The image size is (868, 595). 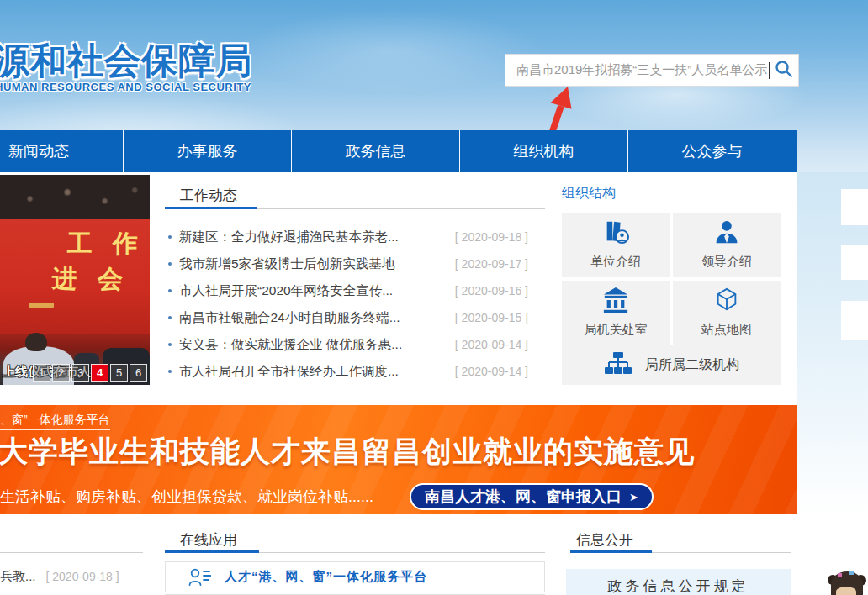 What do you see at coordinates (199, 577) in the screenshot?
I see `user-list-icon` at bounding box center [199, 577].